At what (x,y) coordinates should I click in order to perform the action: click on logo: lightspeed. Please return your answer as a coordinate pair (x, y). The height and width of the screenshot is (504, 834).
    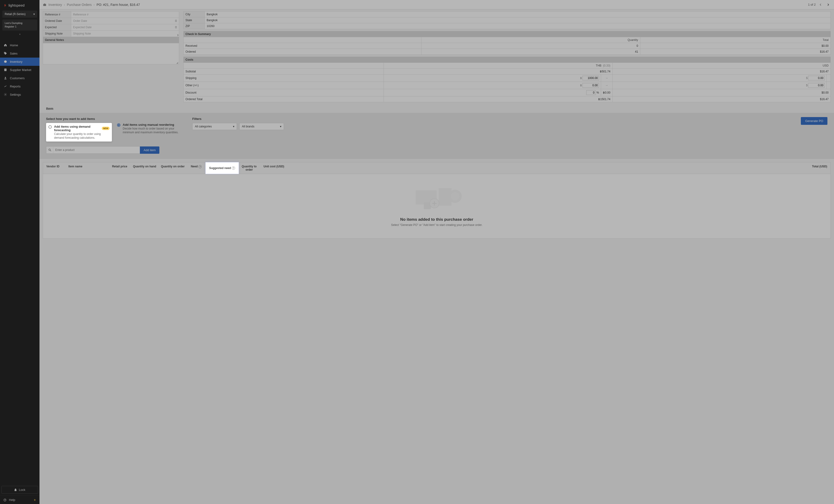
    Looking at the image, I should click on (20, 5).